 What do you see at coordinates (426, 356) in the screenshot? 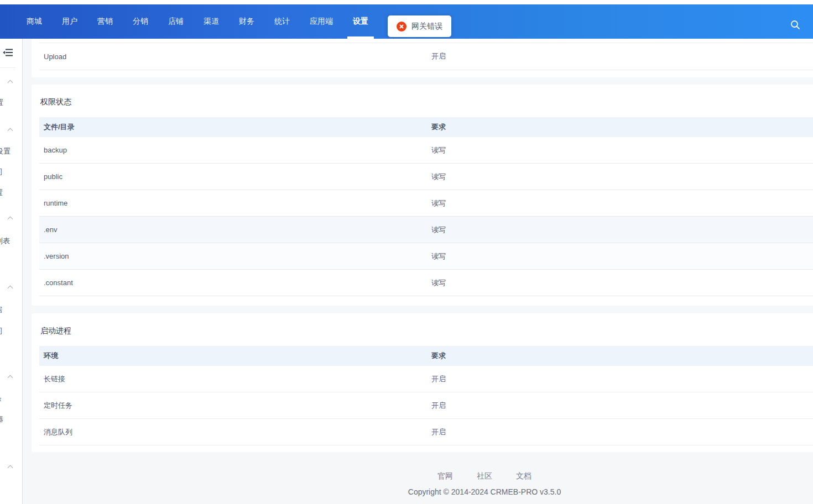
I see `table-header-row: 环境 要求` at bounding box center [426, 356].